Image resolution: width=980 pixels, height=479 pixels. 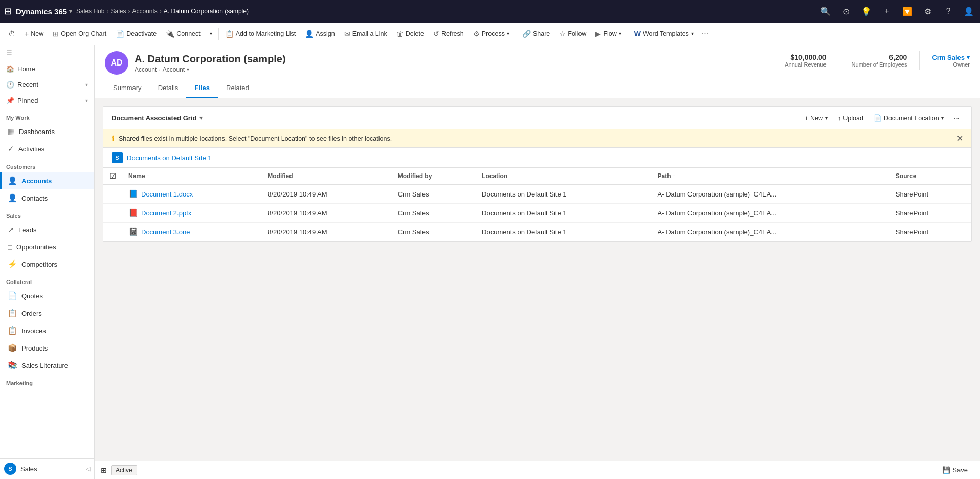 What do you see at coordinates (956, 118) in the screenshot?
I see `doc-grid-more-button: ···` at bounding box center [956, 118].